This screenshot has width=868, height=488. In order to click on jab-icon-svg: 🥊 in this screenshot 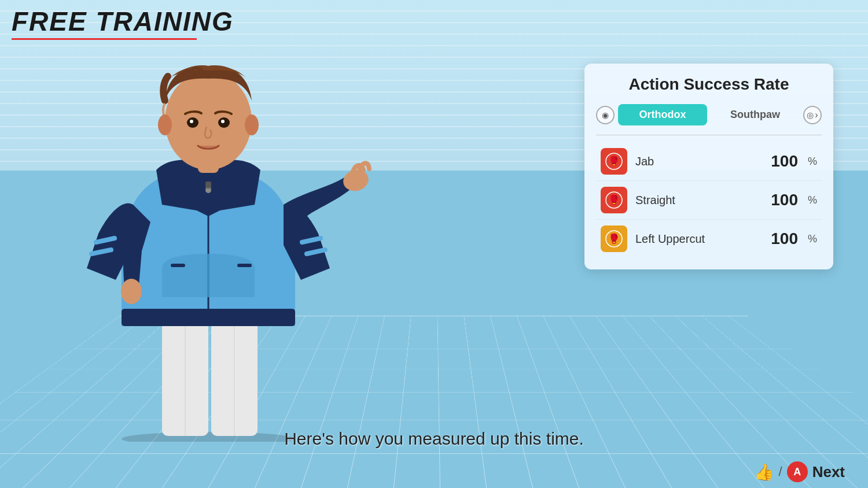, I will do `click(614, 161)`.